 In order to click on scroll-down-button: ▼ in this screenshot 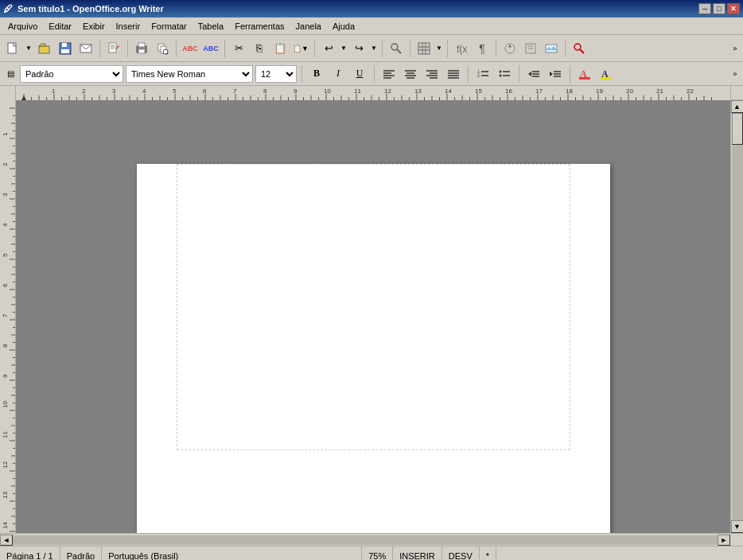, I will do `click(737, 527)`.